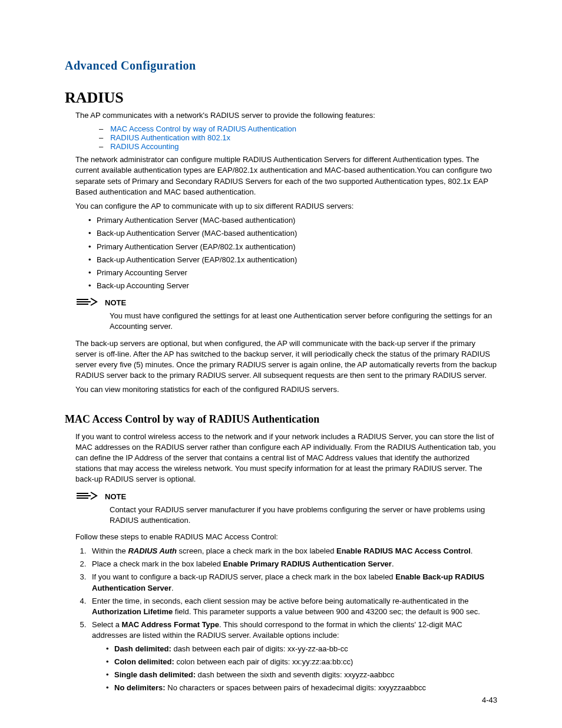  Describe the element at coordinates (281, 360) in the screenshot. I see `body-paragraph: The back-up servers are optional, but wh…` at that location.